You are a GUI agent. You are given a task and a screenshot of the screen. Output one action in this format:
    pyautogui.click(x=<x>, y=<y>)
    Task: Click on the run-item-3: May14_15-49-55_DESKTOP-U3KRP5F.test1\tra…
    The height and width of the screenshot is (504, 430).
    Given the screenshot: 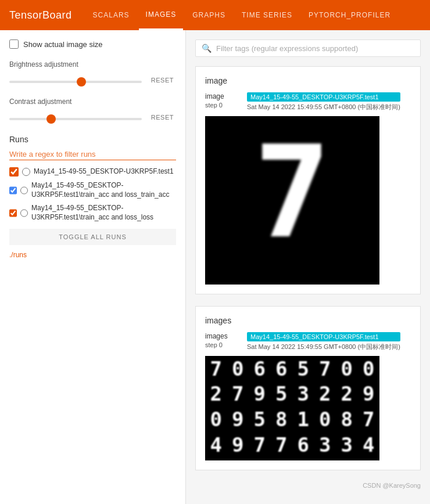 What is the action you would take?
    pyautogui.click(x=93, y=213)
    